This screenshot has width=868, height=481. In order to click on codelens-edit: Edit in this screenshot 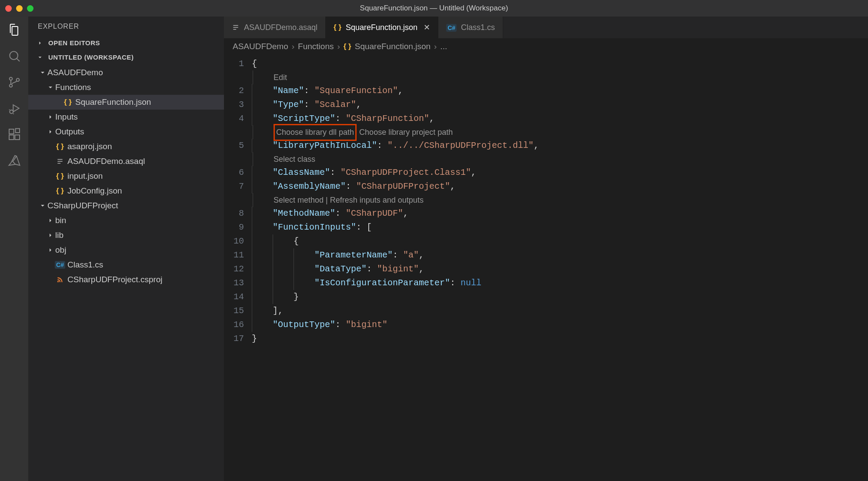, I will do `click(280, 77)`.